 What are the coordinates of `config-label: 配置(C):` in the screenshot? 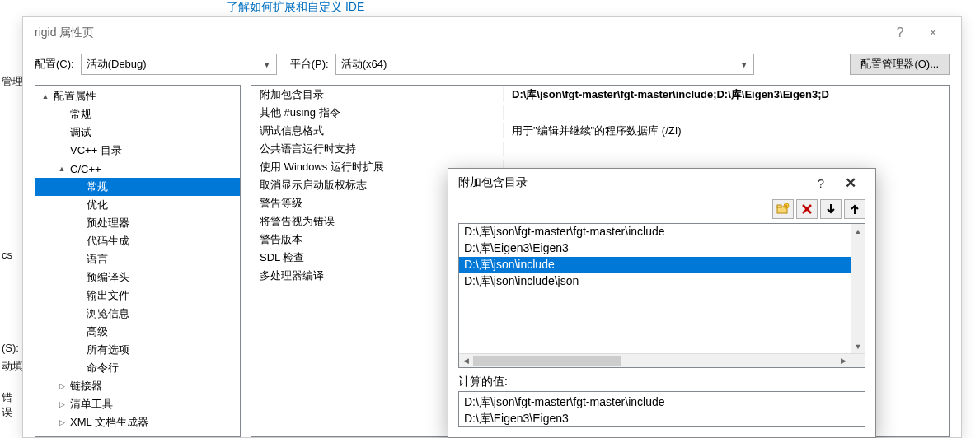 It's located at (54, 64).